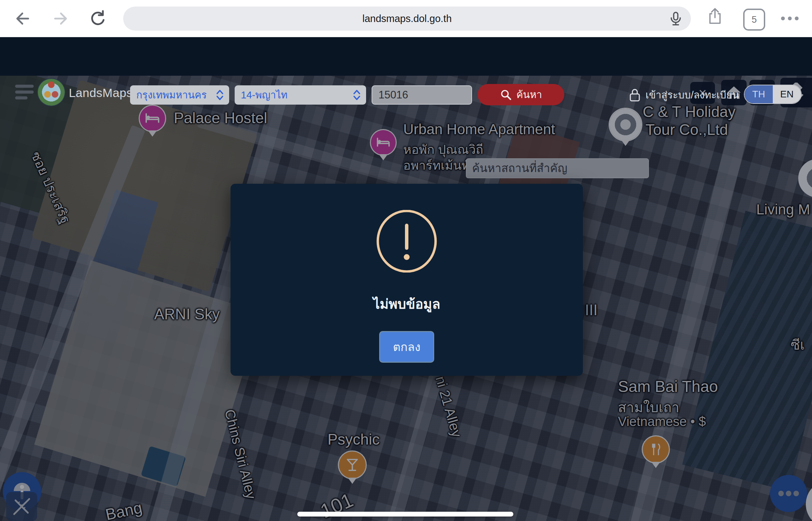 This screenshot has height=521, width=812. Describe the element at coordinates (521, 95) in the screenshot. I see `search-button: ค้นหา` at that location.